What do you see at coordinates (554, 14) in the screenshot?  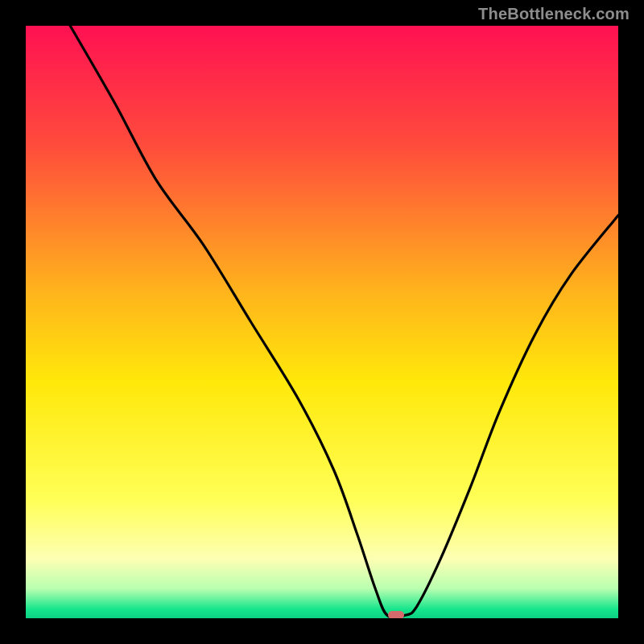 I see `watermark-text: TheBottleneck.com` at bounding box center [554, 14].